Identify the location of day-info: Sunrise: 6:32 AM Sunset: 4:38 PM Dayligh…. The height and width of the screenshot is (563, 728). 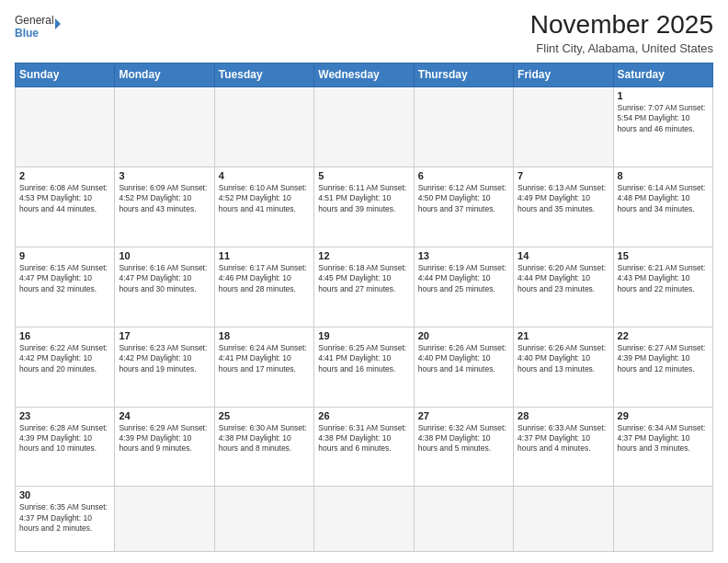
(463, 439).